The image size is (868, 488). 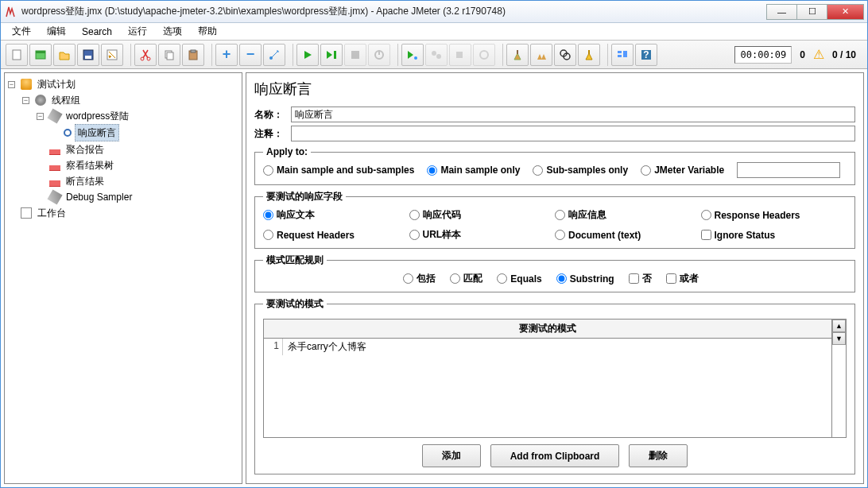 What do you see at coordinates (413, 55) in the screenshot?
I see `start-remote-button` at bounding box center [413, 55].